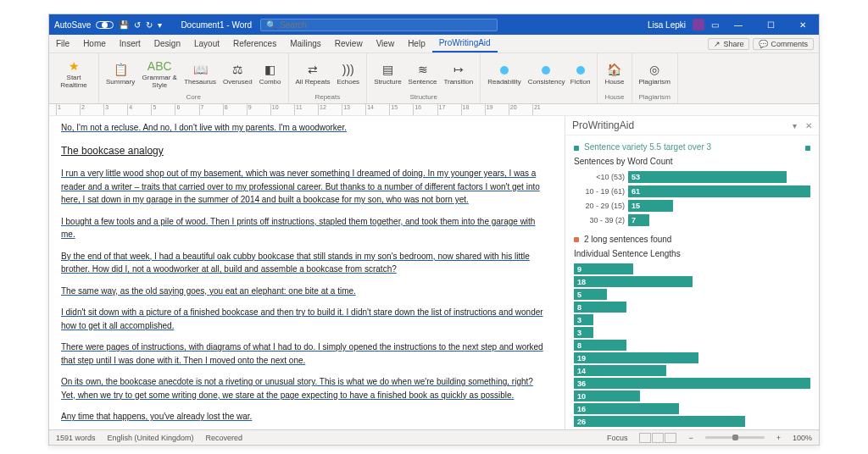 The height and width of the screenshot is (454, 868). Describe the element at coordinates (715, 25) in the screenshot. I see `ribbon-display-icon: ▭` at that location.